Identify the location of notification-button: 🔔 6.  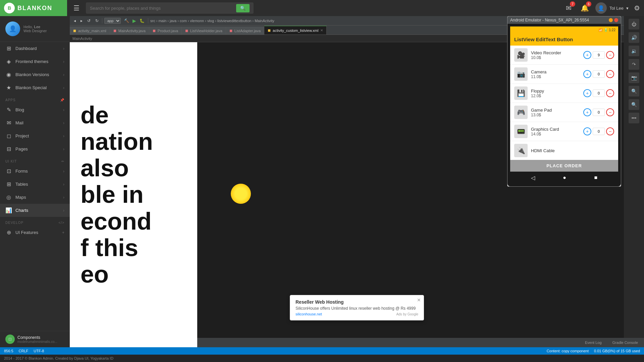
(585, 8).